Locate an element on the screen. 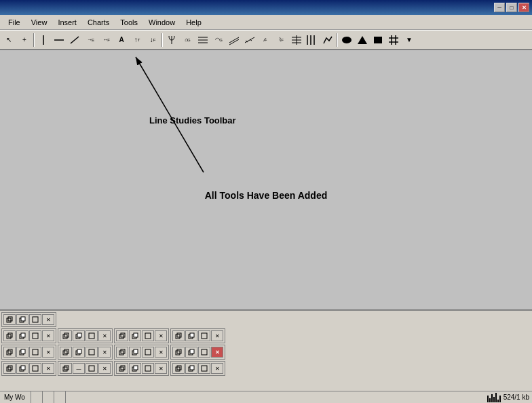 Image resolution: width=532 pixels, height=403 pixels. maximize-button: □ is located at coordinates (512, 7).